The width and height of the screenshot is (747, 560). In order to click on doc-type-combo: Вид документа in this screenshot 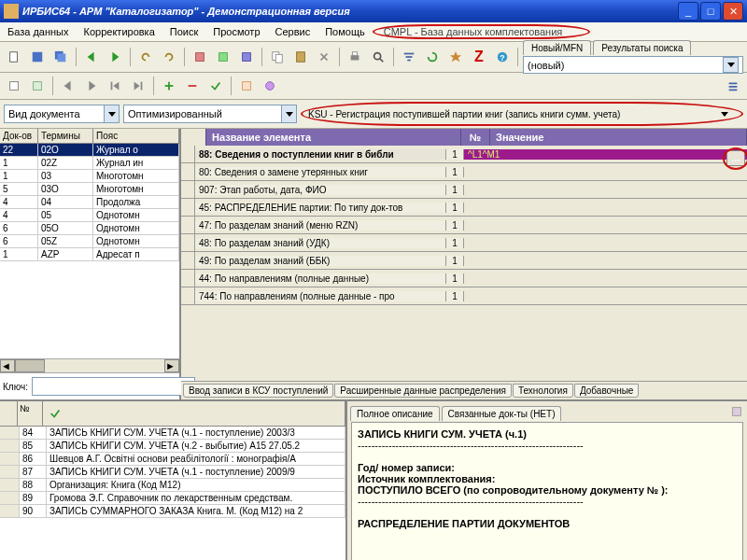, I will do `click(62, 114)`.